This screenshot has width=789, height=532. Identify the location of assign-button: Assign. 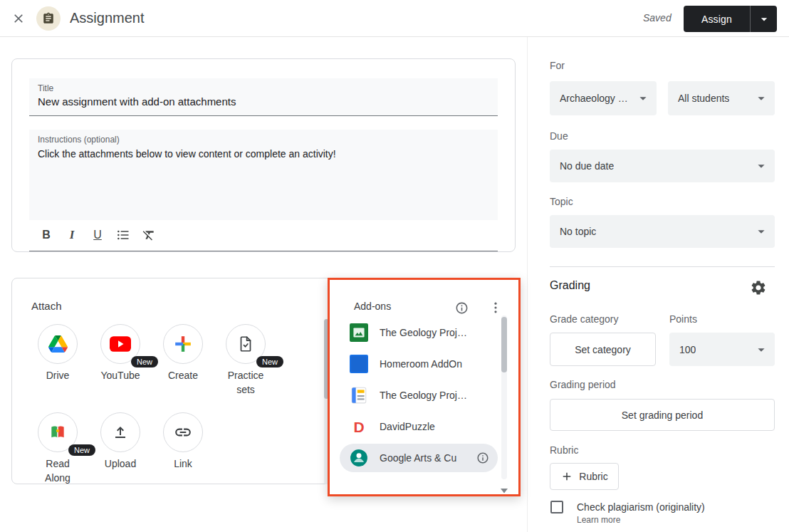
(716, 19).